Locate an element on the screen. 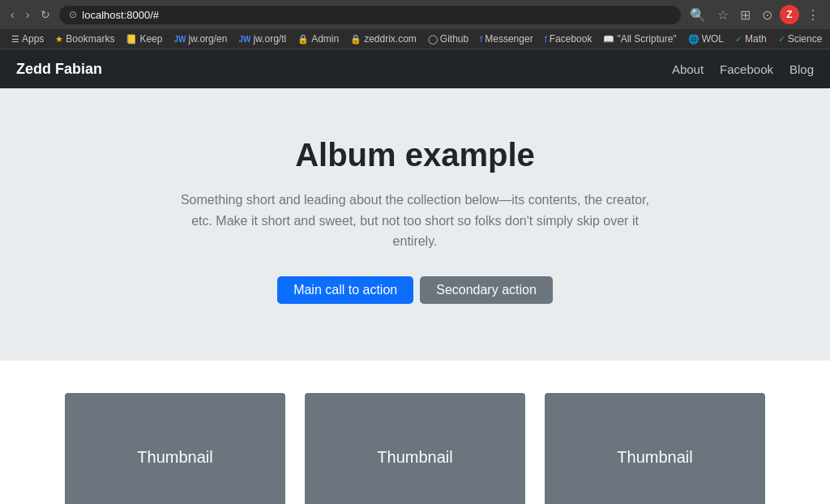  forward-button: › is located at coordinates (28, 15).